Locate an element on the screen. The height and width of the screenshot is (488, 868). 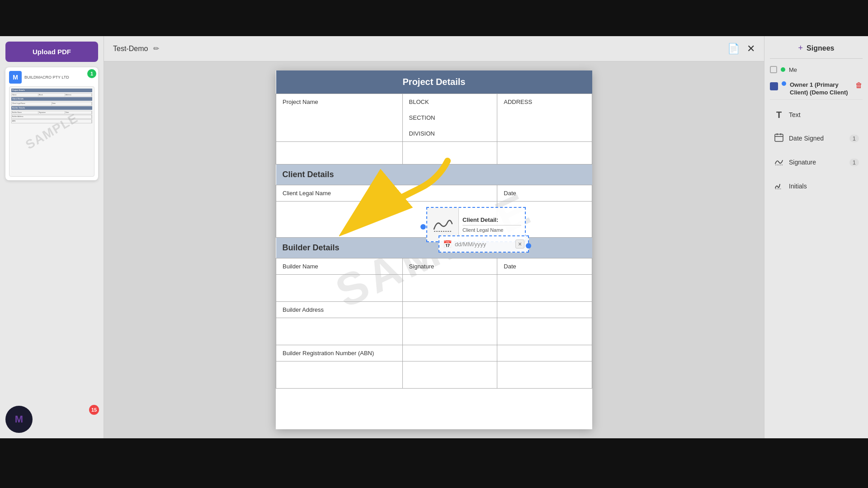
sig-text-area: Client Detail: Client Legal Name is located at coordinates (492, 225).